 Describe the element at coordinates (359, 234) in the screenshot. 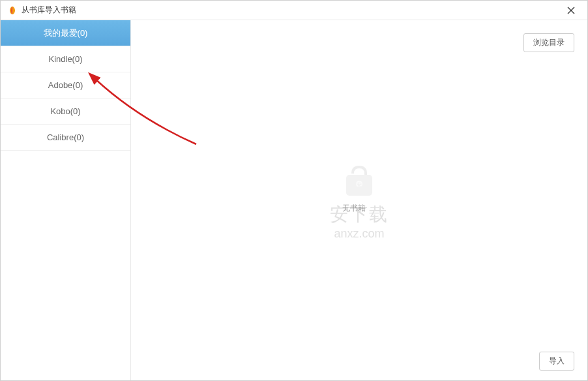

I see `watermark-sub: anxz.com` at that location.